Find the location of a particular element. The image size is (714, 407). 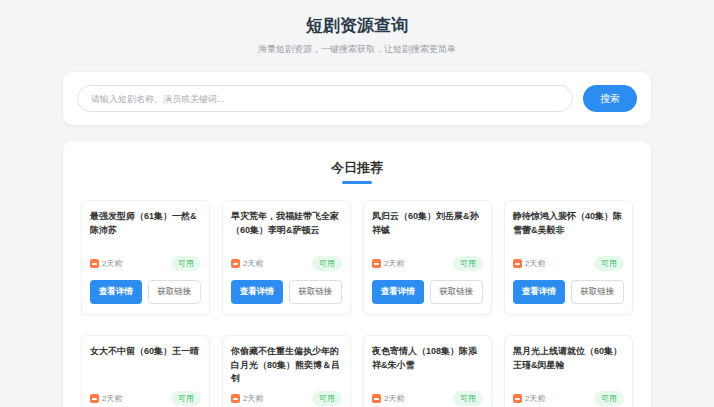

drama-card: 夜色寄情人（108集）陈添祥&朱小雪 2天前 可用 查看详情 获取链接 is located at coordinates (428, 371).